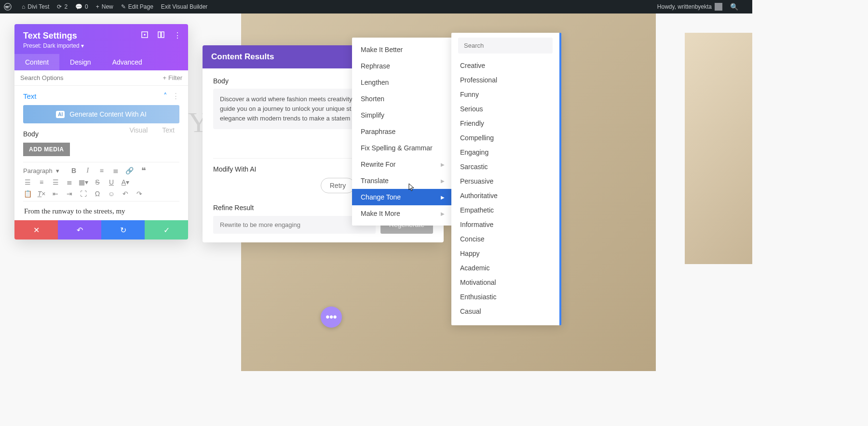  I want to click on emoji-button: ☺, so click(111, 194).